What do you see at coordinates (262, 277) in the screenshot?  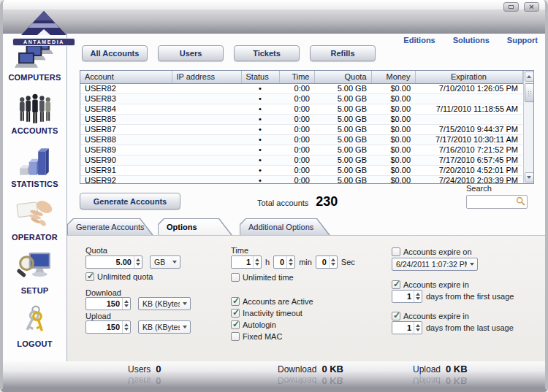 I see `unlimited-time-checkbox: Unlimited time` at bounding box center [262, 277].